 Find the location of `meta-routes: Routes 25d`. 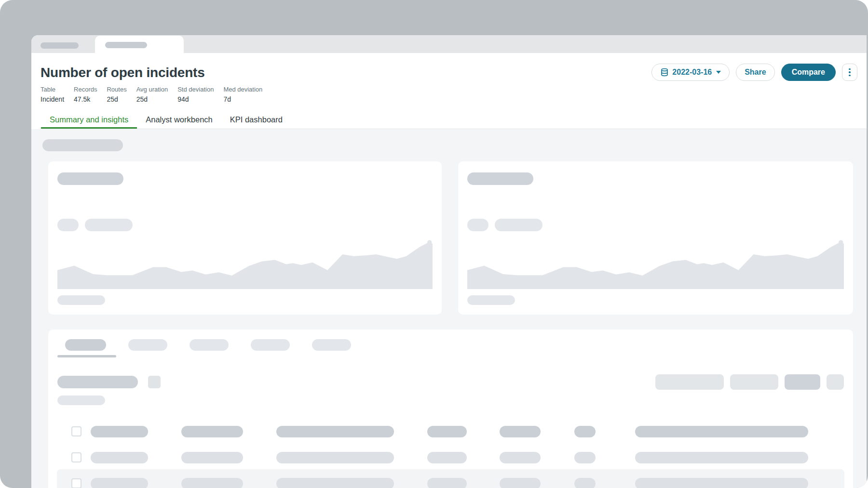

meta-routes: Routes 25d is located at coordinates (117, 95).